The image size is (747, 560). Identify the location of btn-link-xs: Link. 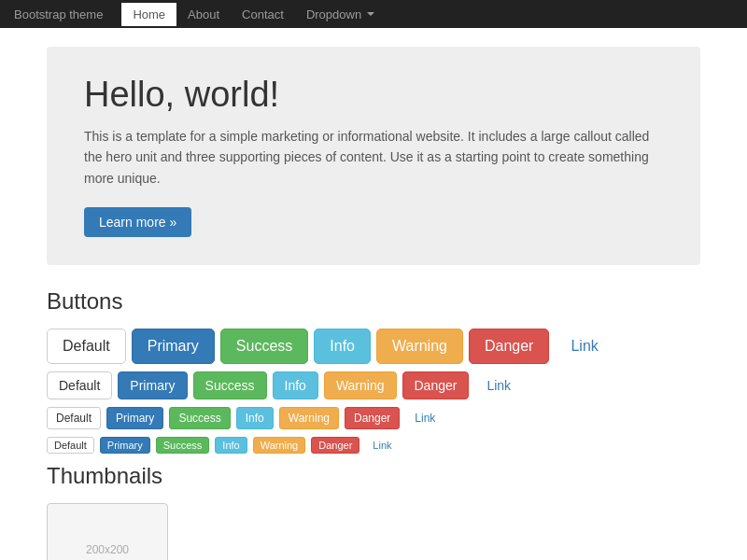
(382, 445).